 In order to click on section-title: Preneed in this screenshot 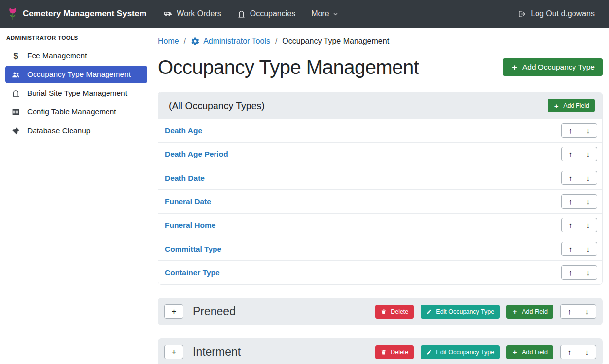, I will do `click(214, 312)`.